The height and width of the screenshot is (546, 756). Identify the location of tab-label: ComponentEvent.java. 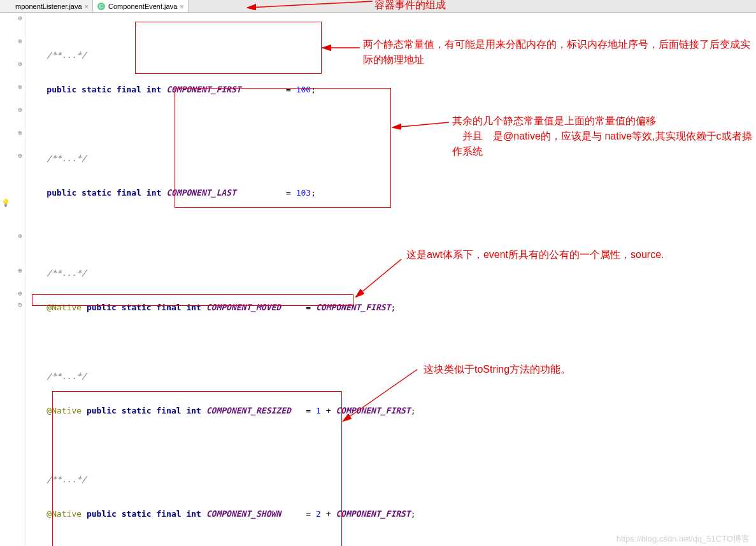
(143, 6).